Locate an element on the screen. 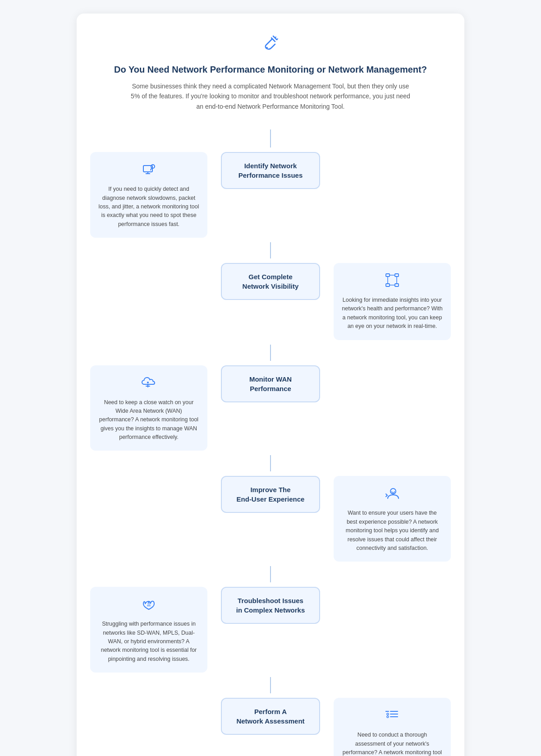 The width and height of the screenshot is (541, 756). box-troubleshoot: Troubleshoot Issuesin Complex Networks is located at coordinates (270, 605).